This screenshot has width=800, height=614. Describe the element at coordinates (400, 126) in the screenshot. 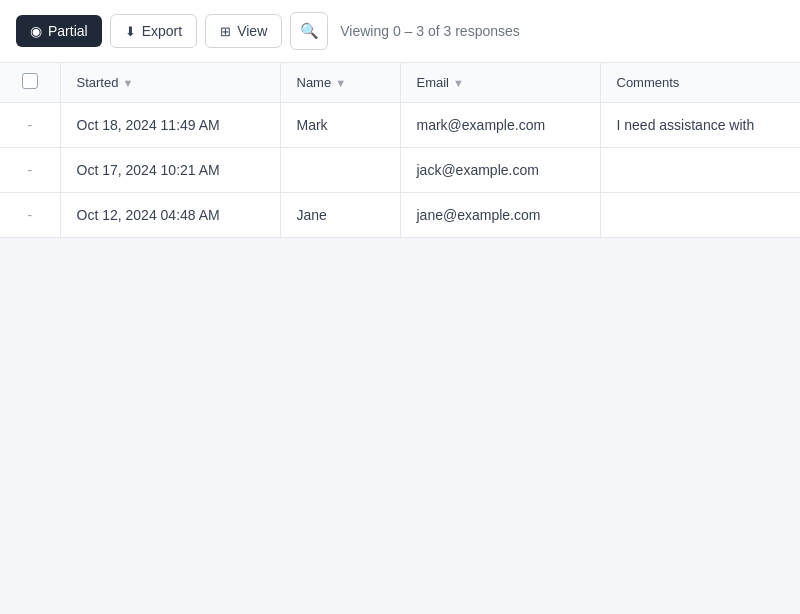

I see `table-row: -Oct 18, 2024 11:49 AMMarkmark@example.c…` at that location.